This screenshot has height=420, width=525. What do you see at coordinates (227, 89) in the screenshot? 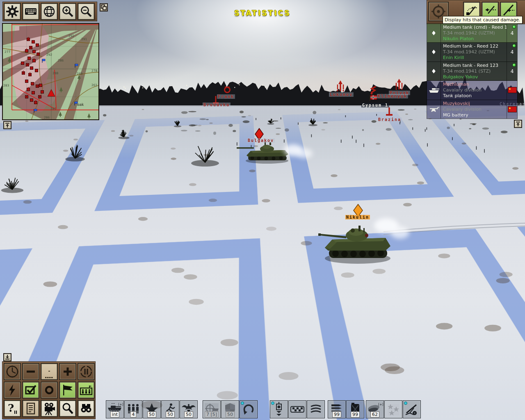
I see `mortar-marker-icon` at bounding box center [227, 89].